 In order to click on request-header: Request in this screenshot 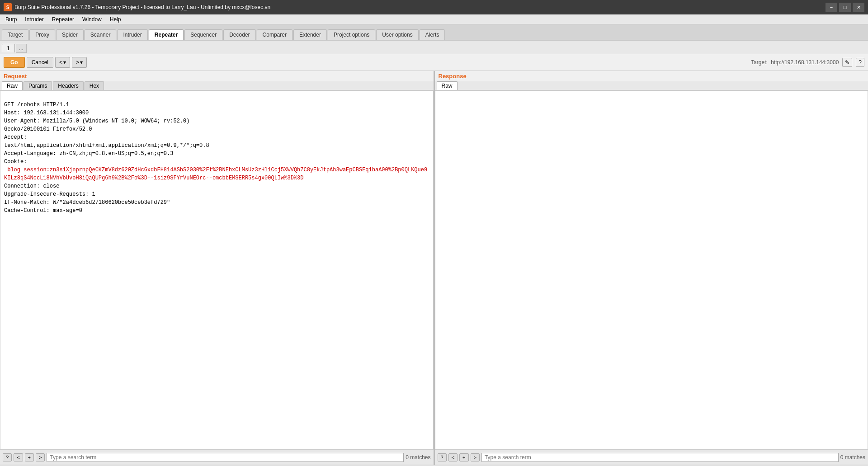, I will do `click(217, 76)`.